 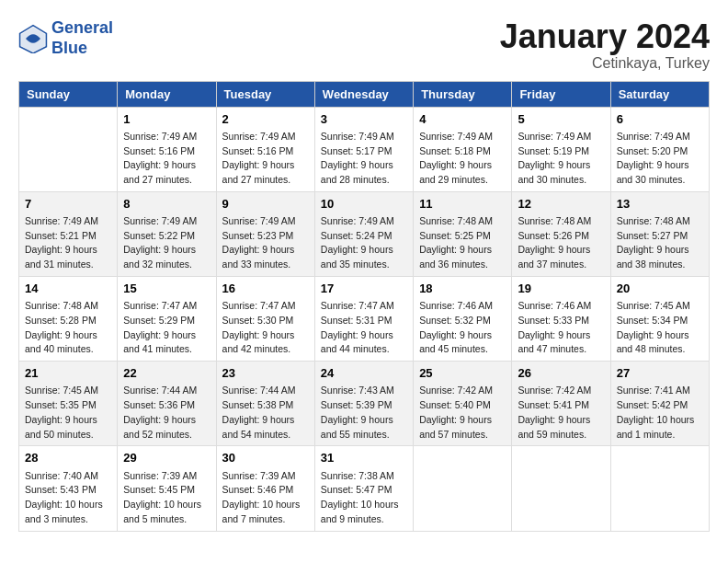 What do you see at coordinates (462, 306) in the screenshot?
I see `sunrise-text: Sunrise: 7:46 AM` at bounding box center [462, 306].